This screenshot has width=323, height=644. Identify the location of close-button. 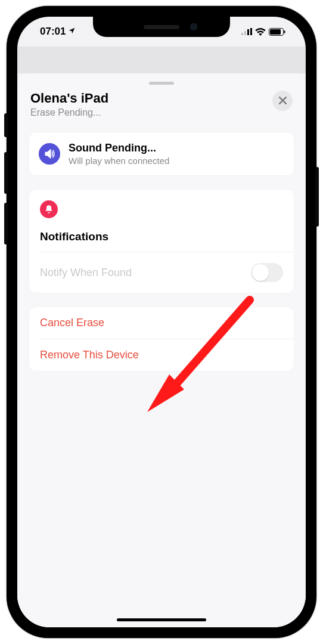
(282, 101).